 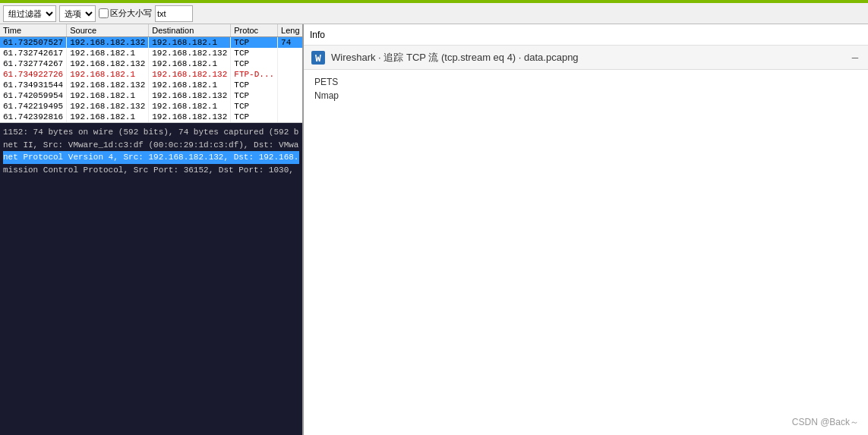 What do you see at coordinates (108, 30) in the screenshot?
I see `col-header-source: Source` at bounding box center [108, 30].